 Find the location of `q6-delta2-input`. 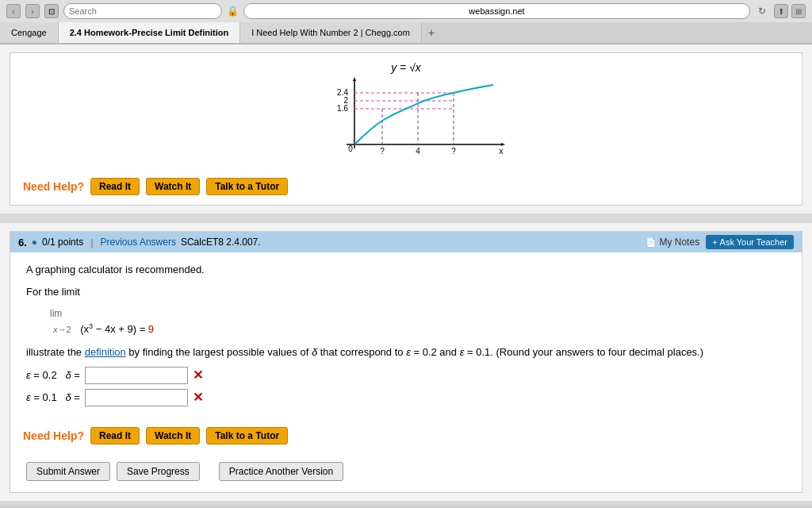

q6-delta2-input is located at coordinates (136, 398).